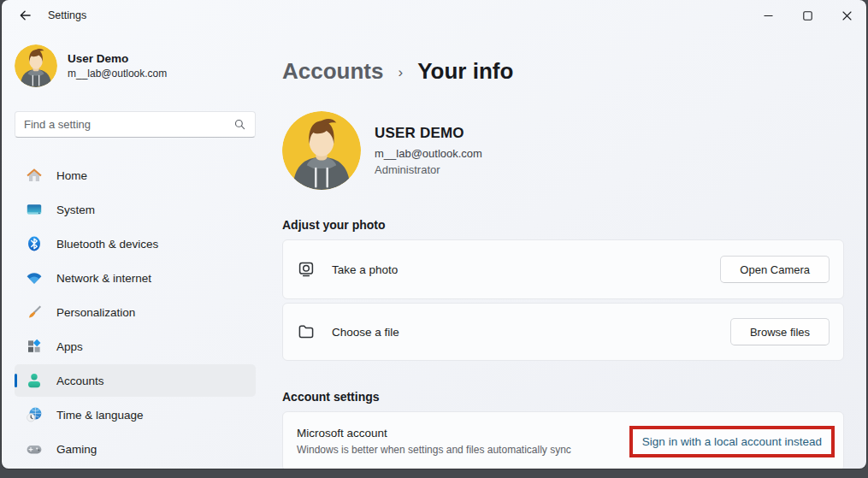  I want to click on window-title: Settings, so click(67, 15).